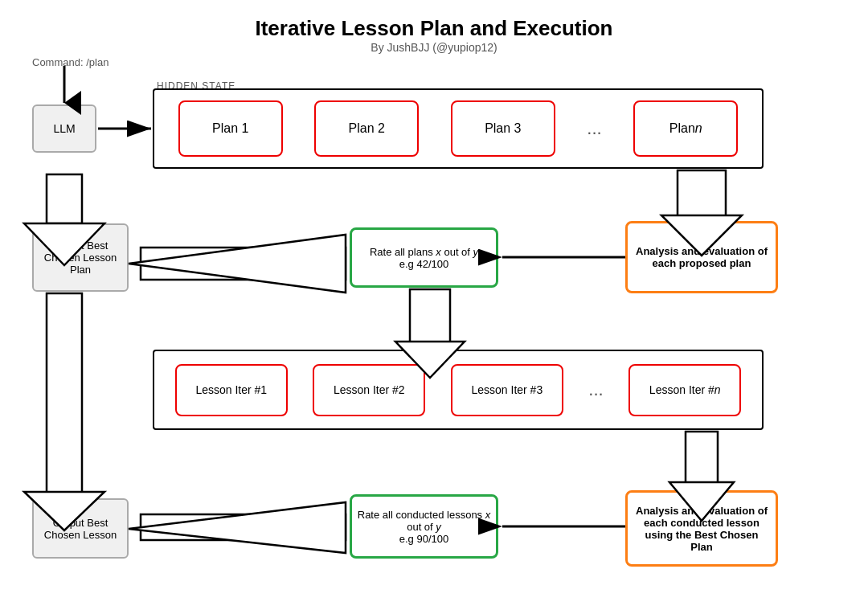 The image size is (868, 610). Describe the element at coordinates (458, 390) in the screenshot. I see `lesson-iters-container: Lesson Iter #1 Lesson Iter #2 Lesson Ite…` at that location.